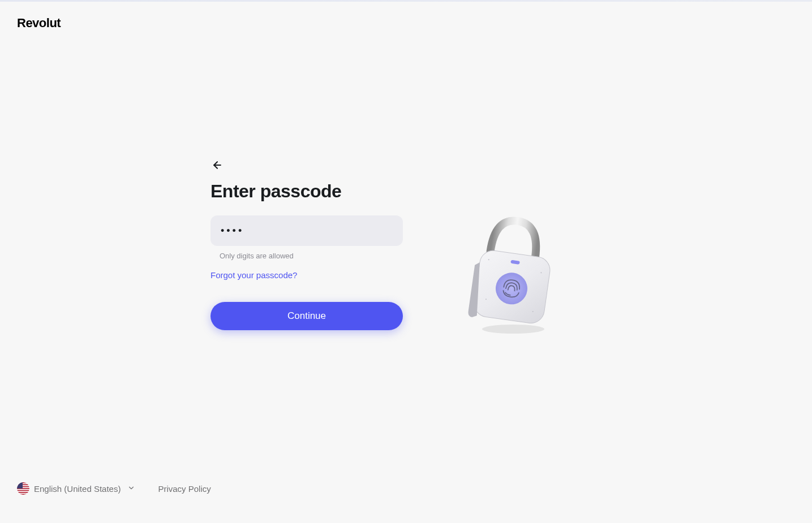  Describe the element at coordinates (217, 165) in the screenshot. I see `back-button` at that location.